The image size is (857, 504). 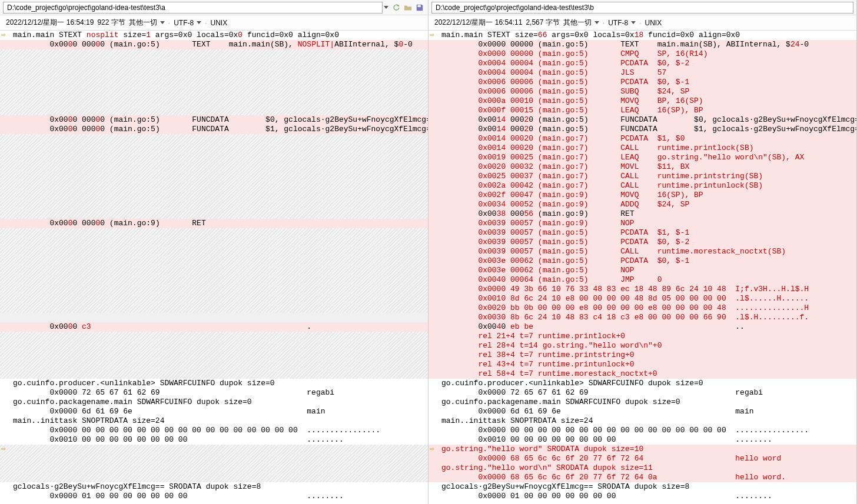 I want to click on code-line: 0x0004 00004 (main.go:5) JLS 57, so click(x=643, y=73).